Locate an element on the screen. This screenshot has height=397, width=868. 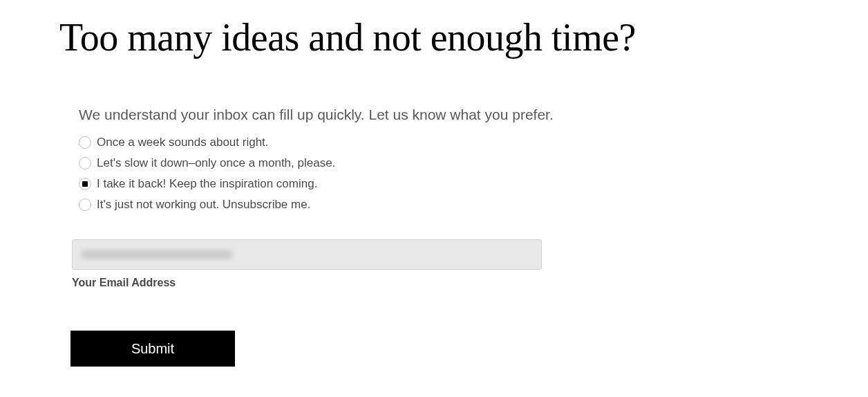
email-input is located at coordinates (307, 255).